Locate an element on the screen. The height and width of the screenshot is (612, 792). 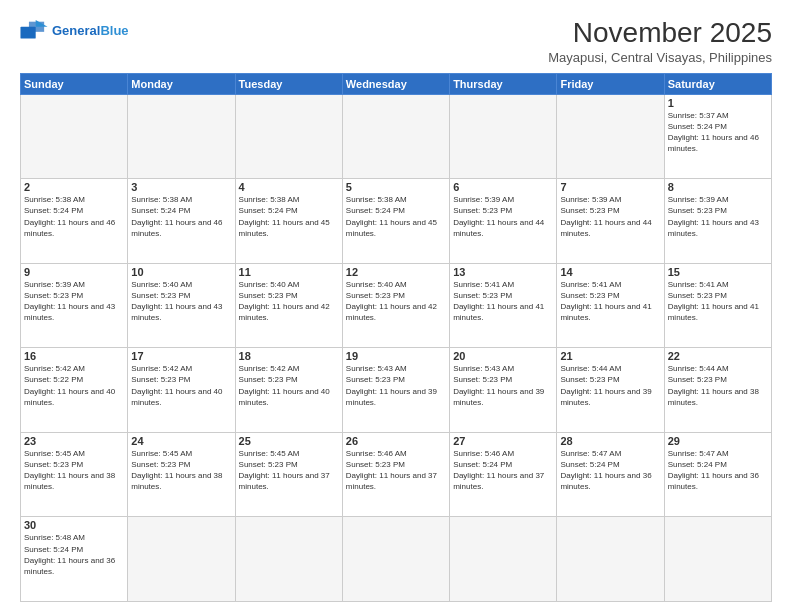
day-2: 2 Sunrise: 5:38 AMSunset: 5:24 PMDayligh… is located at coordinates (74, 222).